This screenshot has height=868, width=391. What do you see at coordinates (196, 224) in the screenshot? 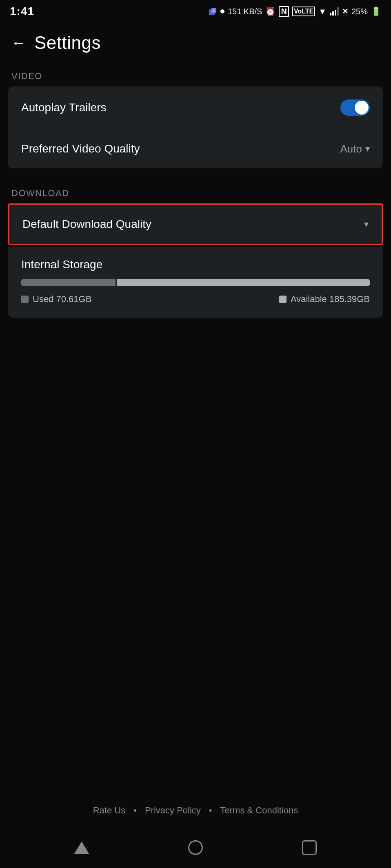
I see `default-download-quality-row: Default Download Quality ▾` at bounding box center [196, 224].